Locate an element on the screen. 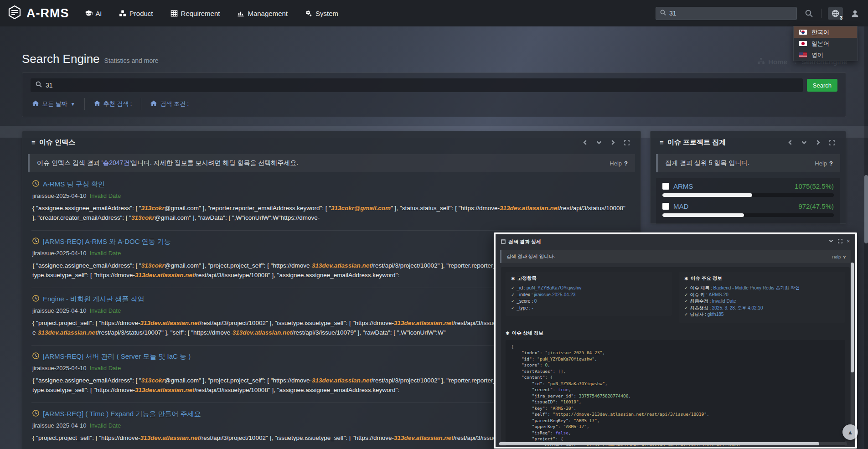 The image size is (868, 449). menu-item-system: System is located at coordinates (322, 14).